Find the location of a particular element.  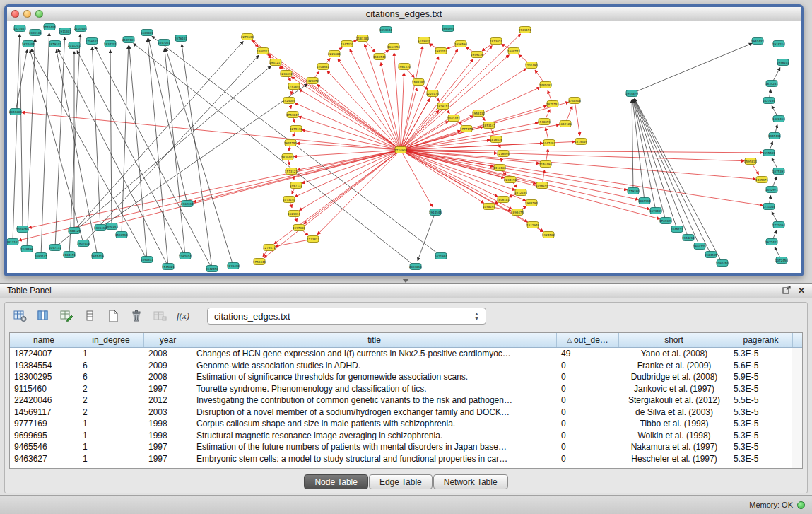

network-node: 2184151 is located at coordinates (69, 255).